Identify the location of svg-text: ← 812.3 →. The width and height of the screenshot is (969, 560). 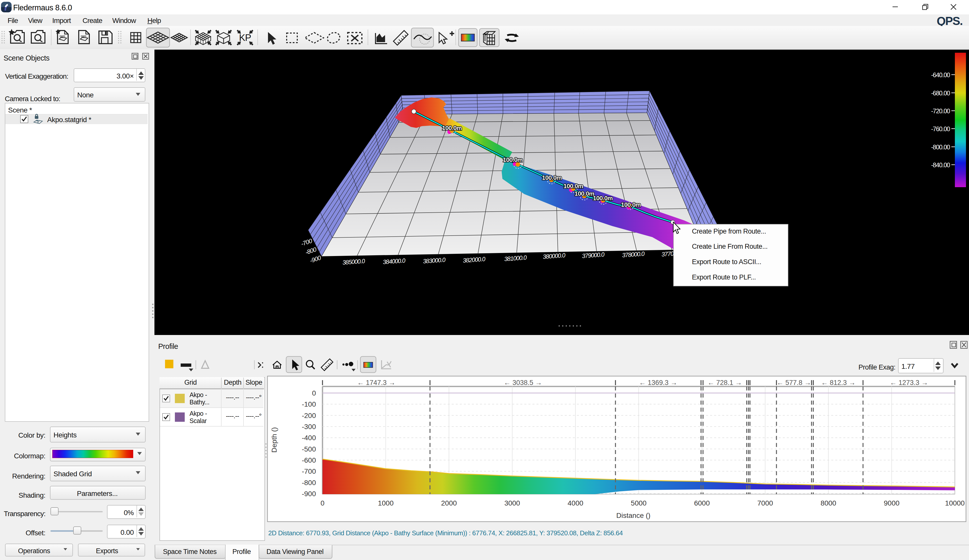
(838, 383).